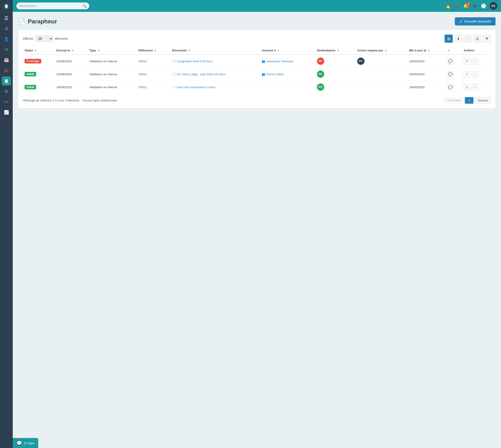 Image resolution: width=501 pixels, height=448 pixels. Describe the element at coordinates (6, 102) in the screenshot. I see `sidebar-item-edit: ✏` at that location.